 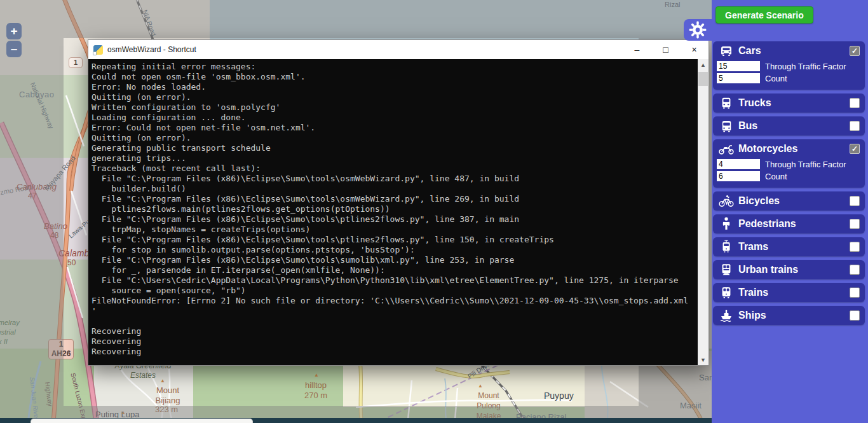 I want to click on vehicle-label-ships: Ships, so click(x=752, y=316).